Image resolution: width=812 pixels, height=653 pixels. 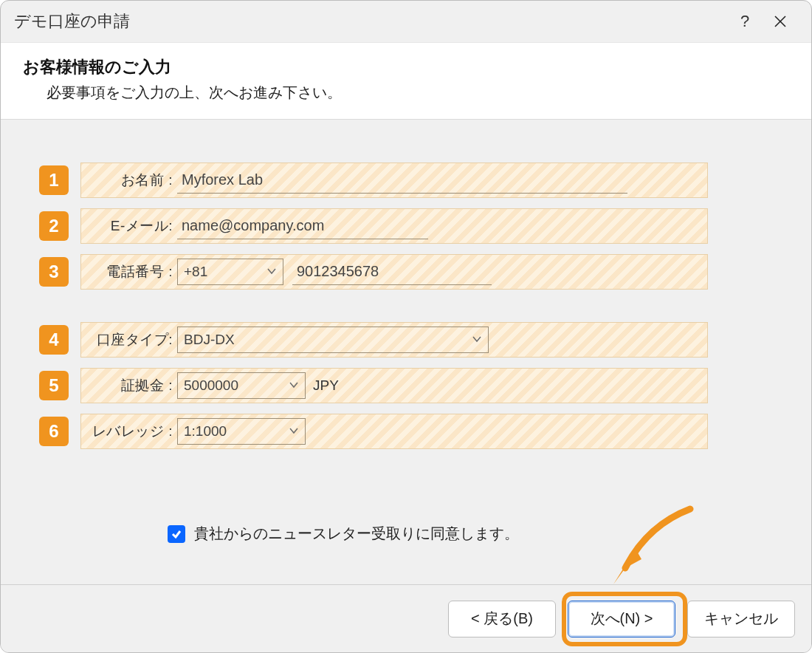 What do you see at coordinates (241, 431) in the screenshot?
I see `leverage-select: 1:1000` at bounding box center [241, 431].